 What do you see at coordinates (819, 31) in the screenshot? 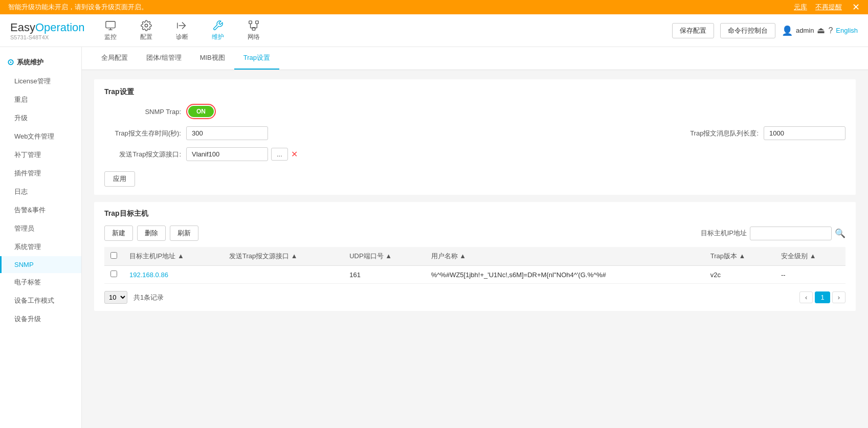
I see `user-area: 👤 admin ⏏ ? English` at bounding box center [819, 31].